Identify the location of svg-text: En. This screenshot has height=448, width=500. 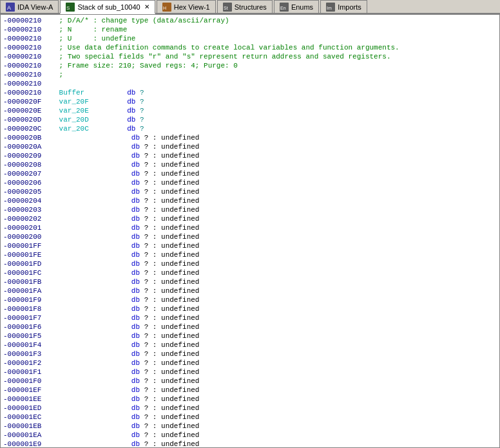
(284, 8).